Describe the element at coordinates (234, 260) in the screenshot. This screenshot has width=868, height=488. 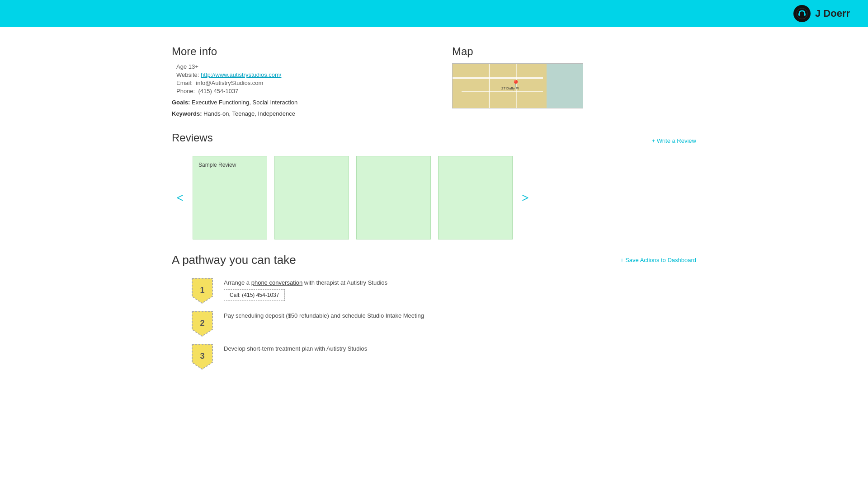
I see `pathway-title: A pathway you can take` at that location.